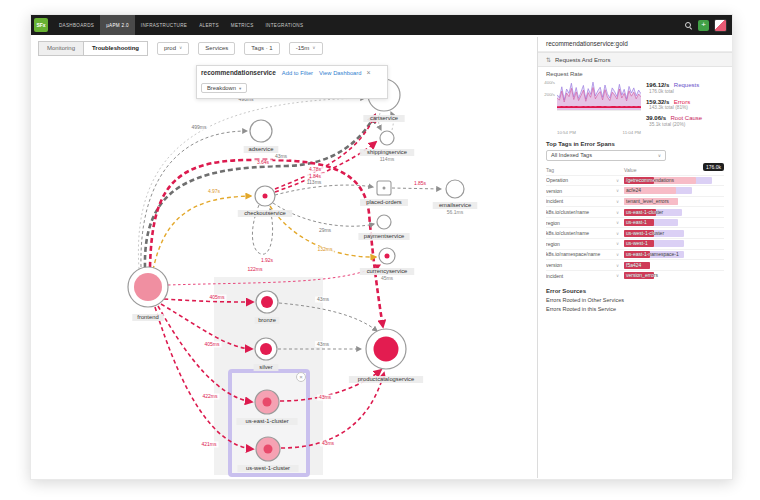 The height and width of the screenshot is (500, 760). What do you see at coordinates (285, 25) in the screenshot?
I see `nav-item-integrations: INTEGRATIONS` at bounding box center [285, 25].